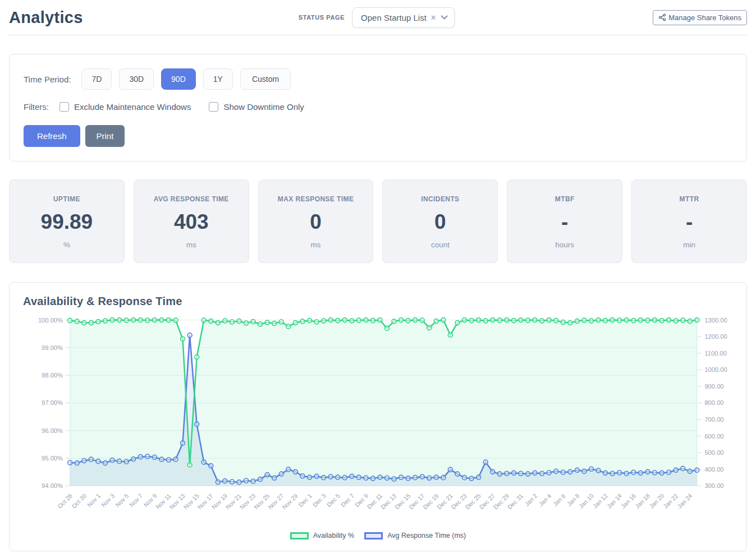 Image resolution: width=756 pixels, height=558 pixels. Describe the element at coordinates (716, 370) in the screenshot. I see `svg-text: 1000.00` at that location.